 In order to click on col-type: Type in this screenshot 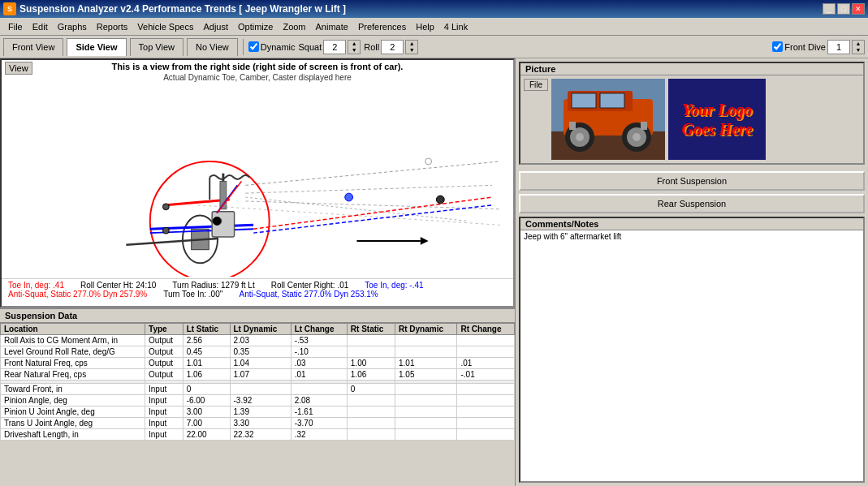, I will do `click(164, 329)`.